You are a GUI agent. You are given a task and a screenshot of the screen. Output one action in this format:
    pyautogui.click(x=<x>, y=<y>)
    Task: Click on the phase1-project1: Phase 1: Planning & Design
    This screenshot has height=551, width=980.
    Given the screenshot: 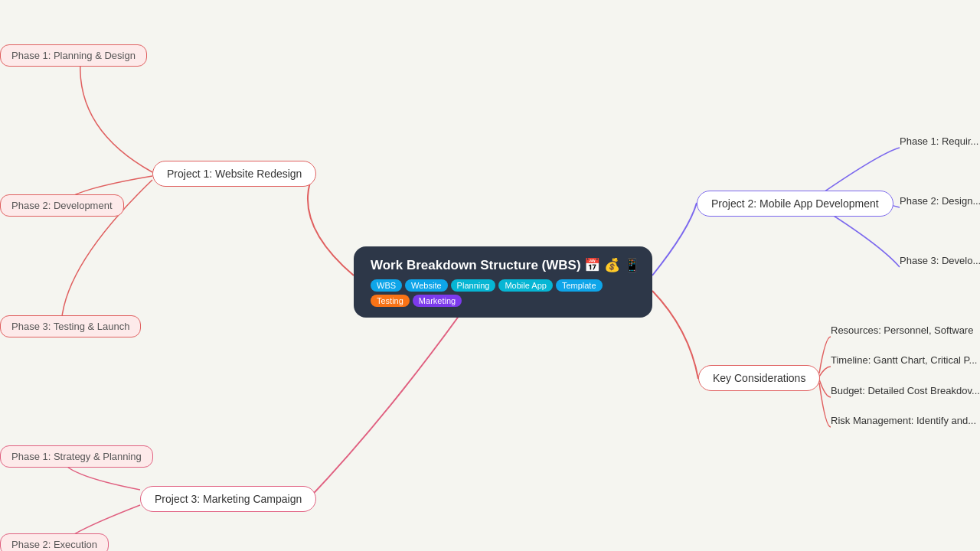 What is the action you would take?
    pyautogui.click(x=74, y=55)
    